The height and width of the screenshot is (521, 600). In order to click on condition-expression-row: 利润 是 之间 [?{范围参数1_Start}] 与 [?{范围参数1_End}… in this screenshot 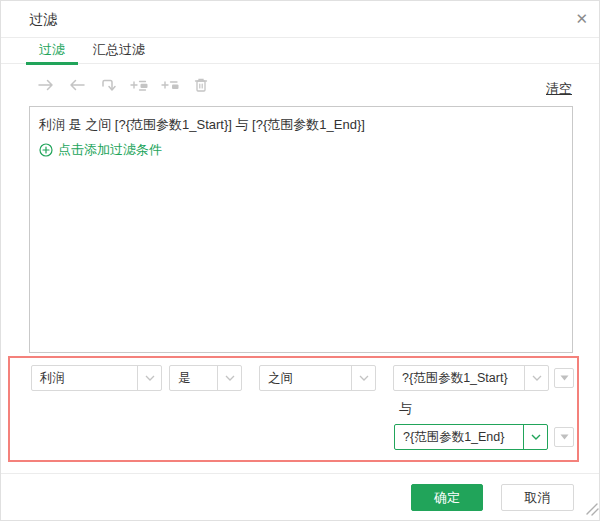, I will do `click(301, 124)`.